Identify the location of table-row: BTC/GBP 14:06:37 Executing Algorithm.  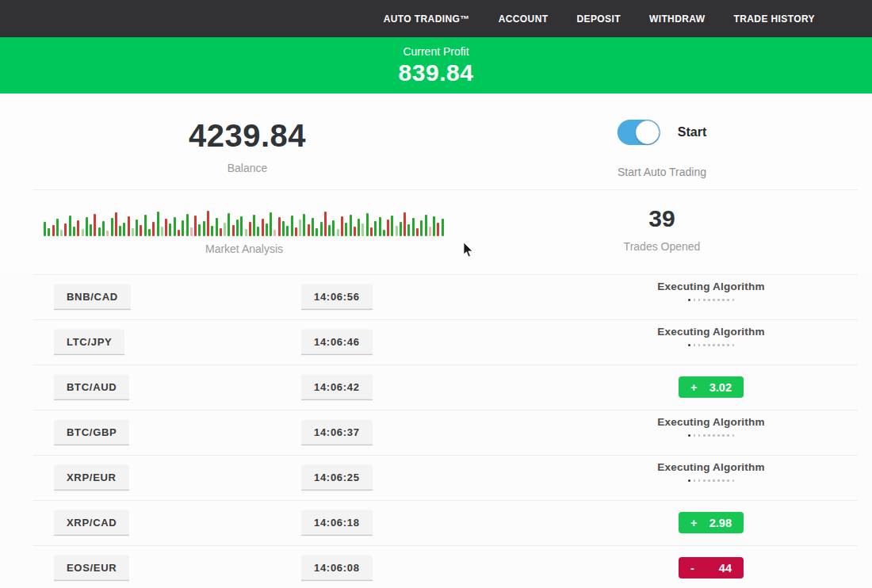
(436, 433).